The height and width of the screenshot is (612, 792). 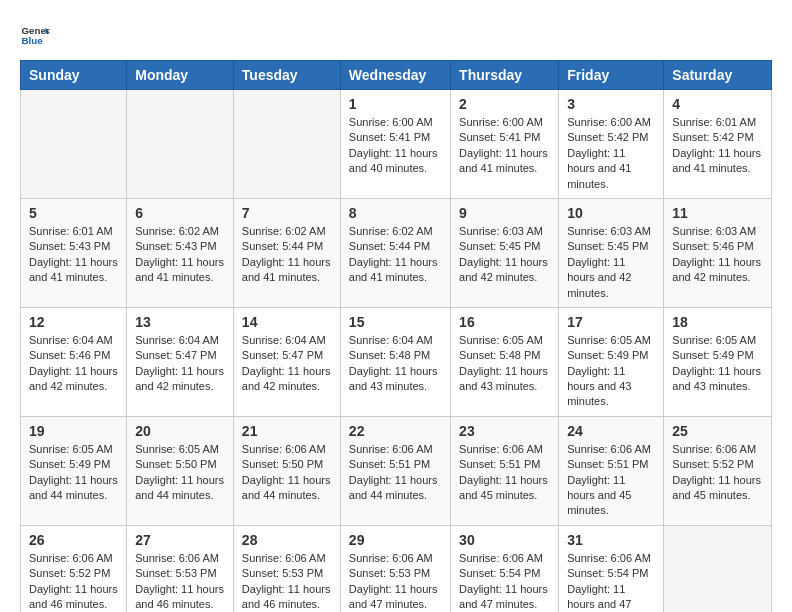 I want to click on day-number: 21, so click(x=287, y=431).